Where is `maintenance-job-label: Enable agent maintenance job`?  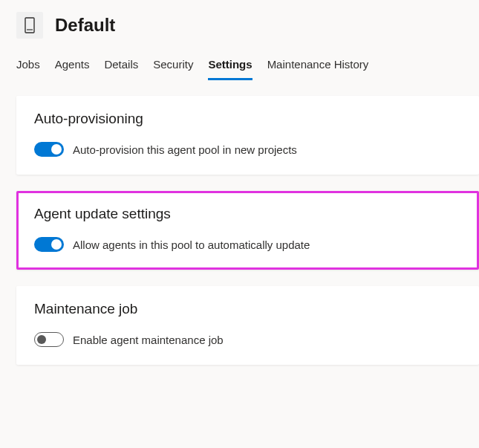 maintenance-job-label: Enable agent maintenance job is located at coordinates (149, 340).